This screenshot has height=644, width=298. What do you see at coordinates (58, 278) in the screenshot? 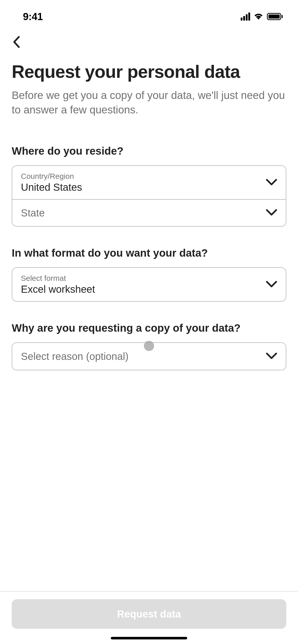
I see `format-small-label: Select format` at bounding box center [58, 278].